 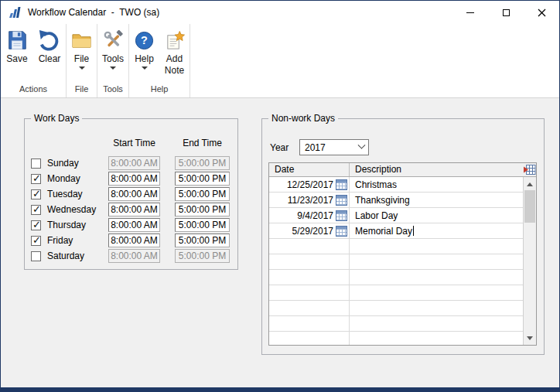 I want to click on monday-start-time-field: 8:00:00 AM, so click(x=135, y=179).